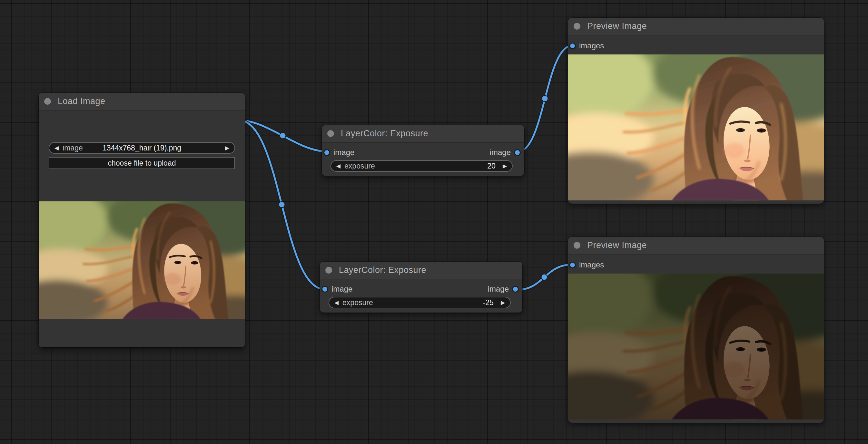 Image resolution: width=868 pixels, height=444 pixels. Describe the element at coordinates (142, 261) in the screenshot. I see `loaded-image-preview` at that location.